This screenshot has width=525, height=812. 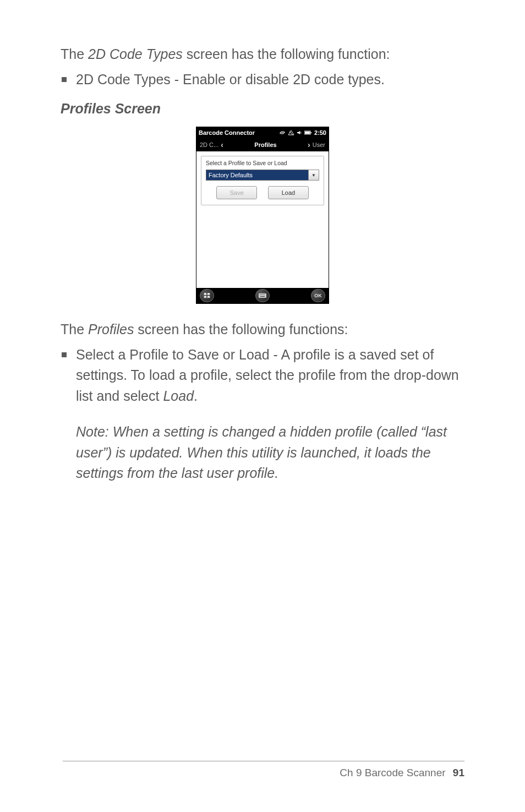 I want to click on start-button, so click(x=207, y=296).